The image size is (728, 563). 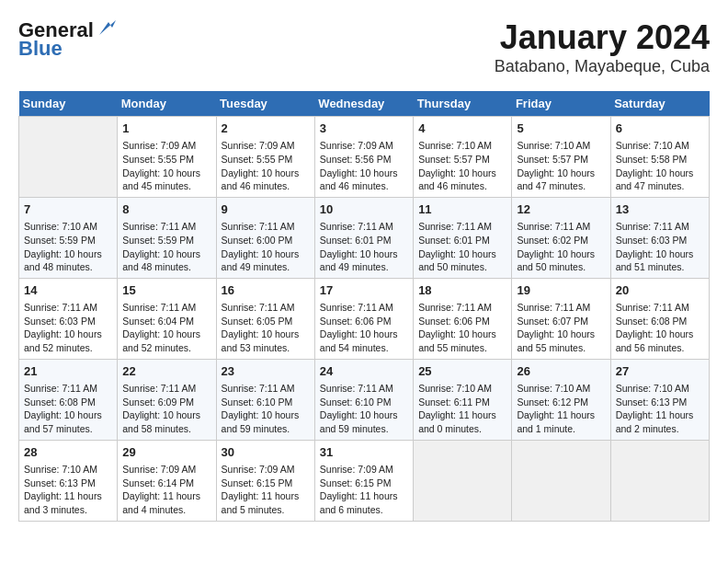 What do you see at coordinates (265, 399) in the screenshot?
I see `day-cell: 23Sunrise: 7:11 AM Sunset: 6:10 PM Dayli…` at bounding box center [265, 399].